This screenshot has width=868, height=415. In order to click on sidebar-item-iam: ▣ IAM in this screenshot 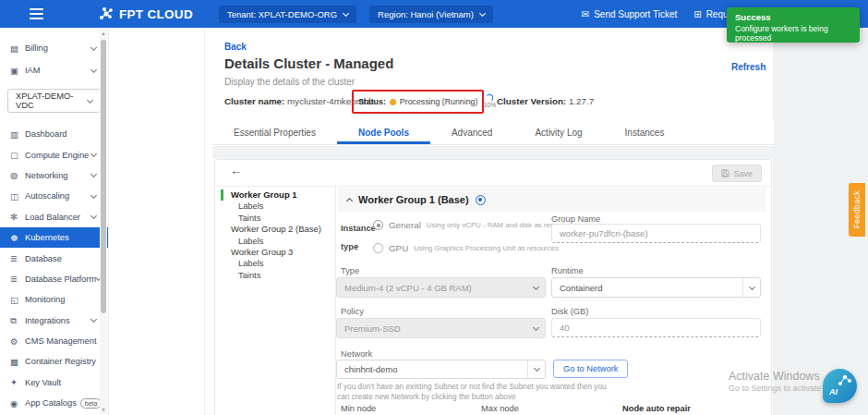, I will do `click(54, 70)`.